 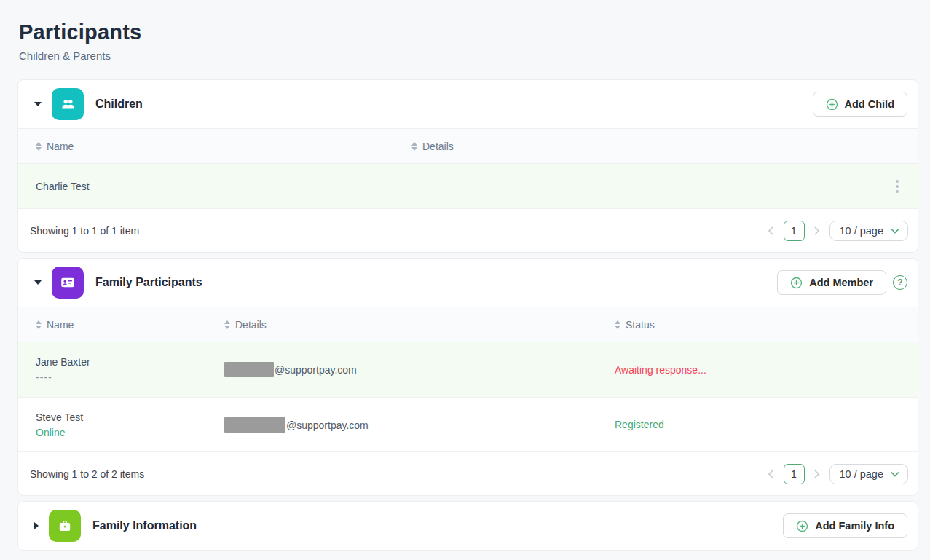 What do you see at coordinates (837, 231) in the screenshot?
I see `children-pager: 1 10 / page` at bounding box center [837, 231].